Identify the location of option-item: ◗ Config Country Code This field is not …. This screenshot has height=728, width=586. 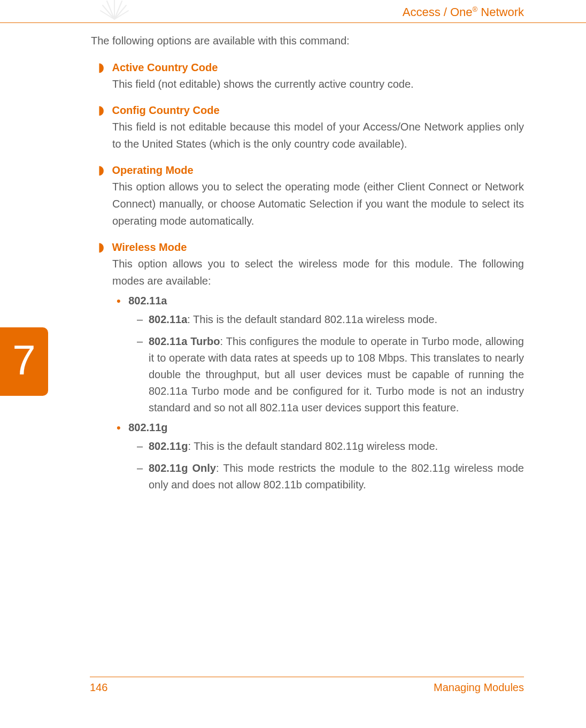
(318, 128).